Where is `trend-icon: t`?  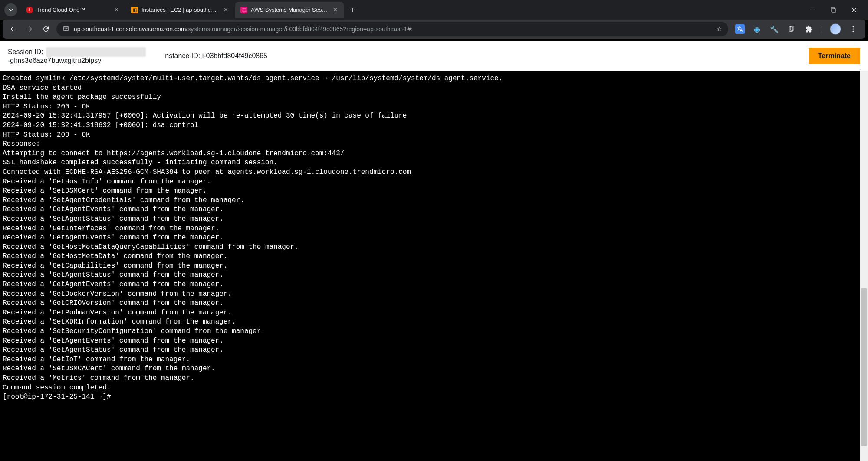
trend-icon: t is located at coordinates (30, 10).